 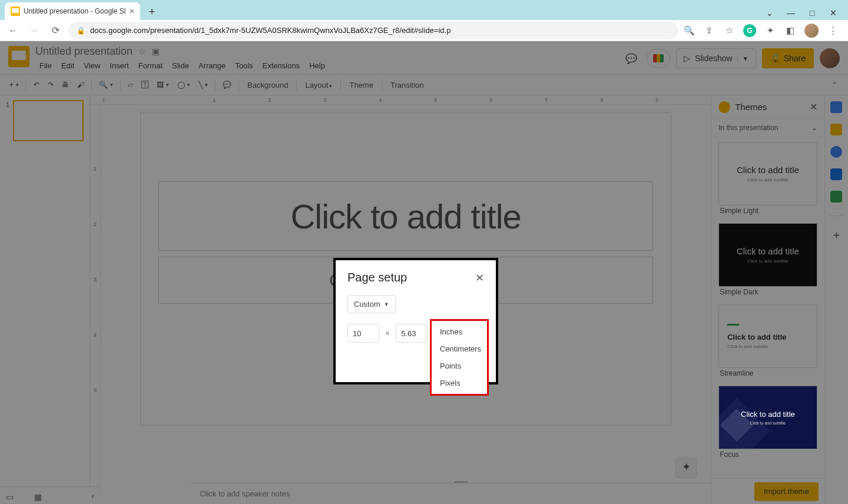 I want to click on profile-avatar, so click(x=811, y=31).